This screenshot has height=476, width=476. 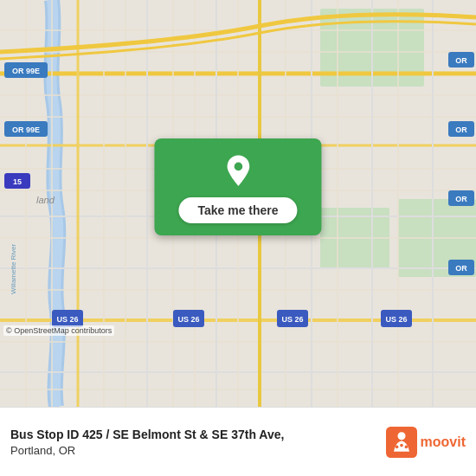 What do you see at coordinates (402, 442) in the screenshot?
I see `moovit-icon` at bounding box center [402, 442].